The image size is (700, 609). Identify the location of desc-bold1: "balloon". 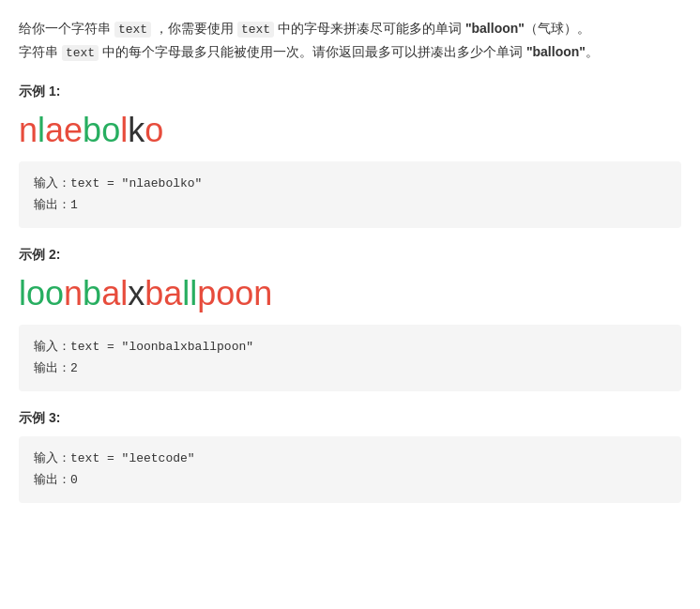
(495, 28).